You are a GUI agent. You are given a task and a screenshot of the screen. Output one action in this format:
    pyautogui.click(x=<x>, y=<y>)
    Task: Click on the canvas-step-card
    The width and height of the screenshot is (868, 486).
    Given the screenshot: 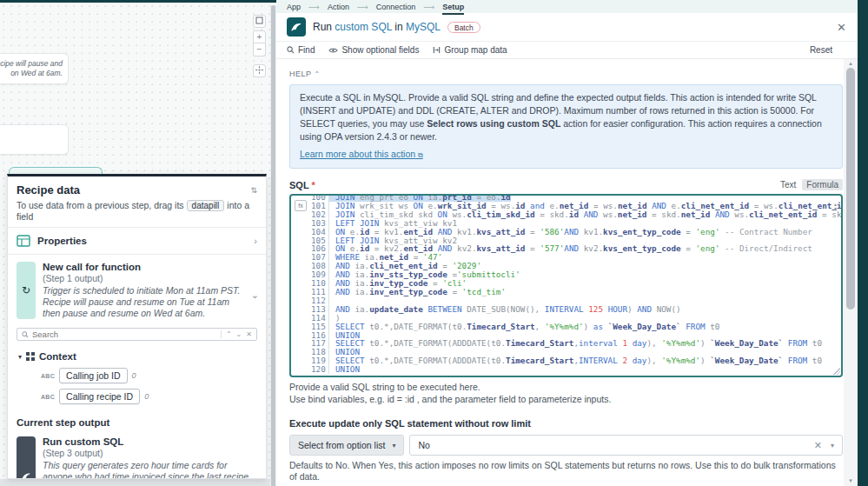 What is the action you would take?
    pyautogui.click(x=35, y=139)
    